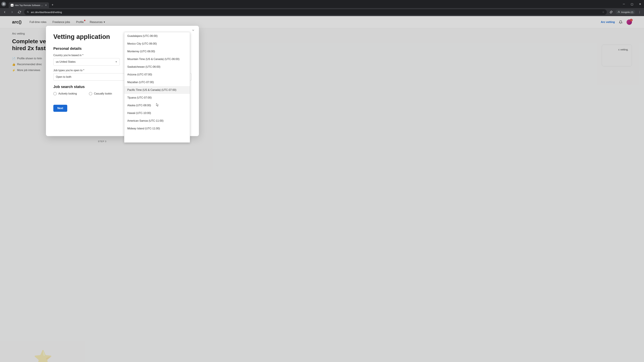 The image size is (644, 362). I want to click on forward-button, so click(12, 12).